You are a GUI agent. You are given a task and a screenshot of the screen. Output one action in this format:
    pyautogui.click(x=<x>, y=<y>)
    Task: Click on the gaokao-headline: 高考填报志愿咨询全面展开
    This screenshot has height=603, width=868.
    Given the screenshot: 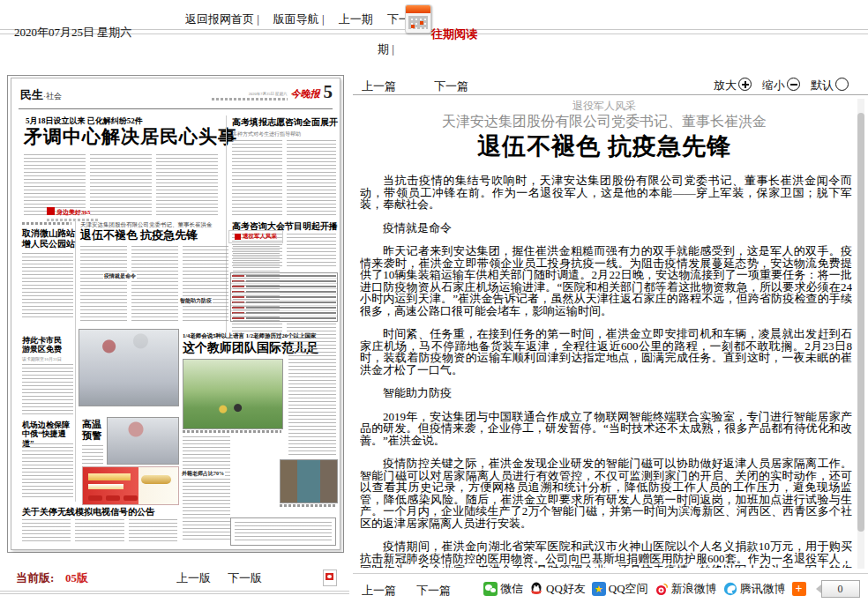 What is the action you would take?
    pyautogui.click(x=285, y=123)
    